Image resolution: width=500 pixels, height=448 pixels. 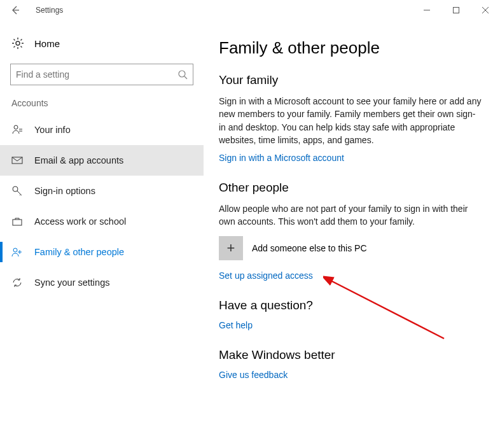 I want to click on arrow-left-icon, so click(x=15, y=10).